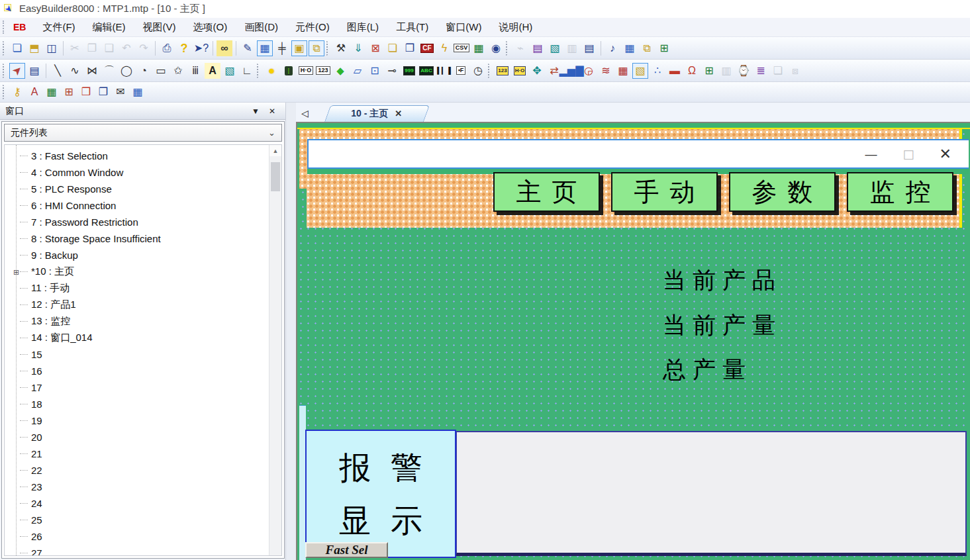 The height and width of the screenshot is (560, 970). Describe the element at coordinates (136, 289) in the screenshot. I see `tree-item: 11 : 手动` at that location.